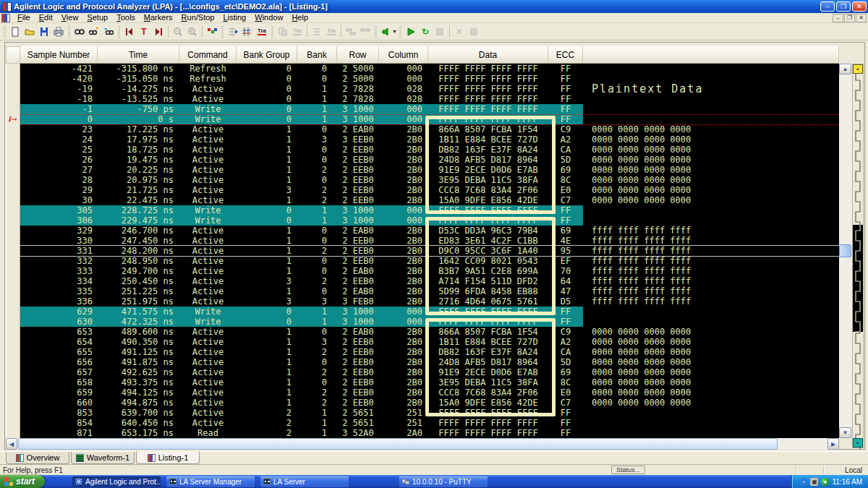  What do you see at coordinates (430, 352) in the screenshot?
I see `table-row: 655491.125 nsActive122 EEB02B0DB82 163F …` at bounding box center [430, 352].